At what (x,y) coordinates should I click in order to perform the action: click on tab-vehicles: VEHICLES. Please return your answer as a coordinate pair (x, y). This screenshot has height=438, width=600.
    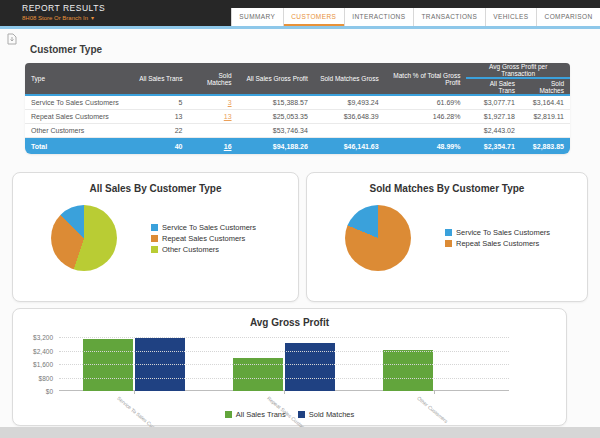
    Looking at the image, I should click on (510, 17).